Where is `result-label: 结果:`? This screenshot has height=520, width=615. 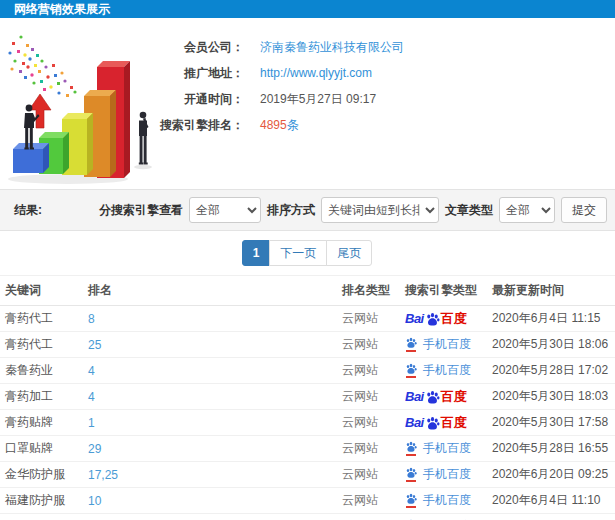 result-label: 结果: is located at coordinates (28, 210).